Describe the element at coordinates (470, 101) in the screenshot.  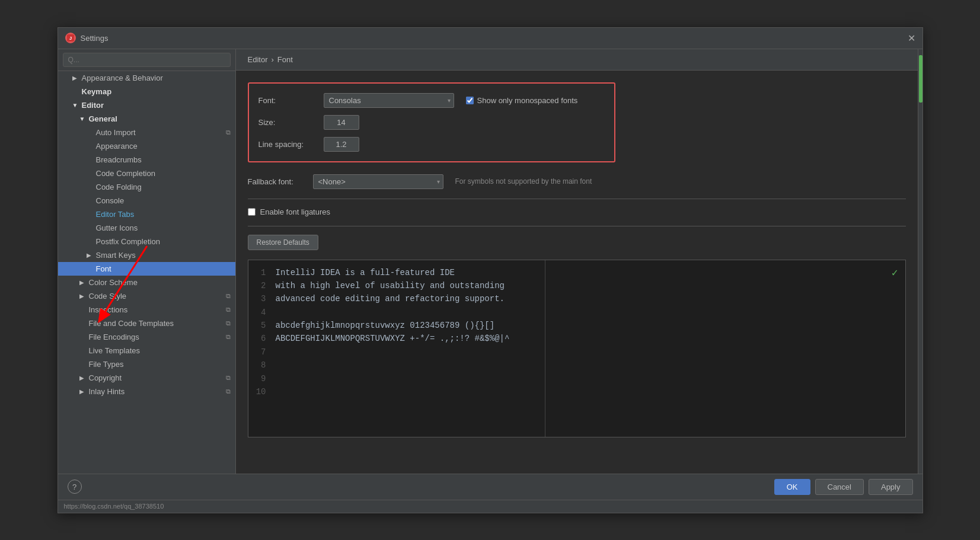
I see `show-monospaced-checkbox` at that location.